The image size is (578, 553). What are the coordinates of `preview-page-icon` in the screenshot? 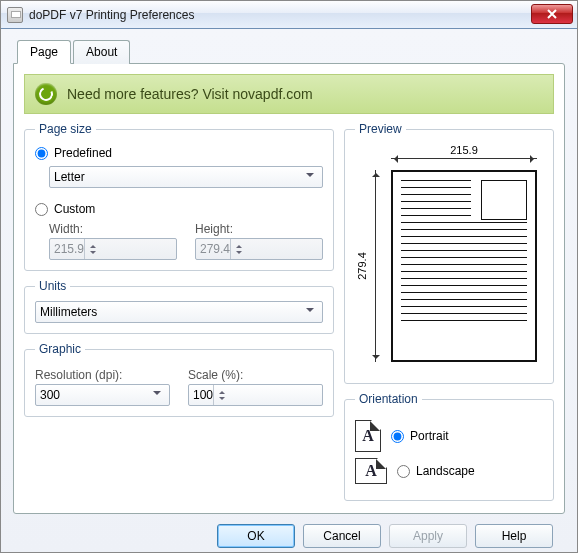 It's located at (464, 266).